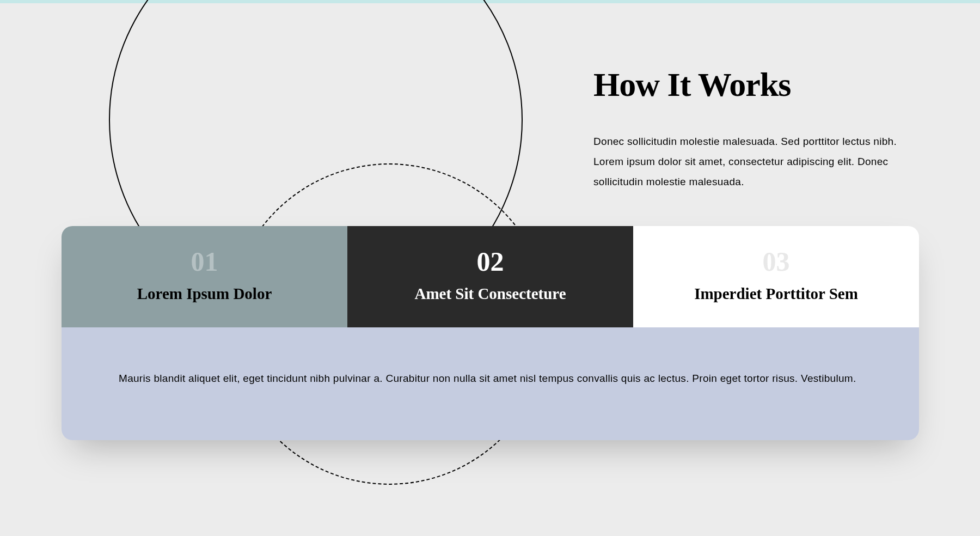 The width and height of the screenshot is (980, 536). Describe the element at coordinates (751, 129) in the screenshot. I see `section-header: How It Works Donec sollicitudin molestie…` at that location.